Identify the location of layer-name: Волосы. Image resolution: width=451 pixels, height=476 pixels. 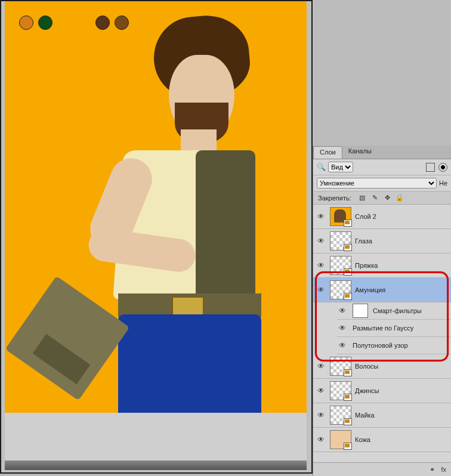
(366, 366).